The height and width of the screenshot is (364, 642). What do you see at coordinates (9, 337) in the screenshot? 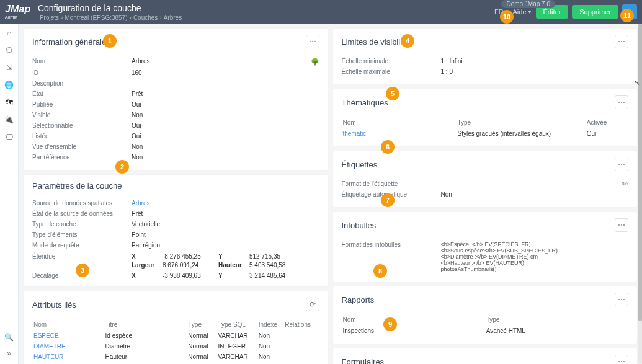
I see `sidebar-icon-search: 🔍` at bounding box center [9, 337].